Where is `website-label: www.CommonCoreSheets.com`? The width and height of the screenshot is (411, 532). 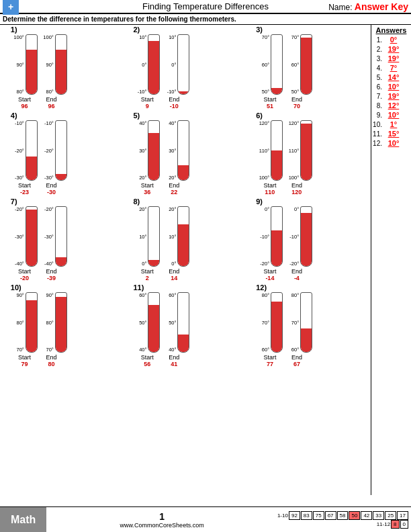
website-label: www.CommonCoreSheets.com is located at coordinates (163, 525).